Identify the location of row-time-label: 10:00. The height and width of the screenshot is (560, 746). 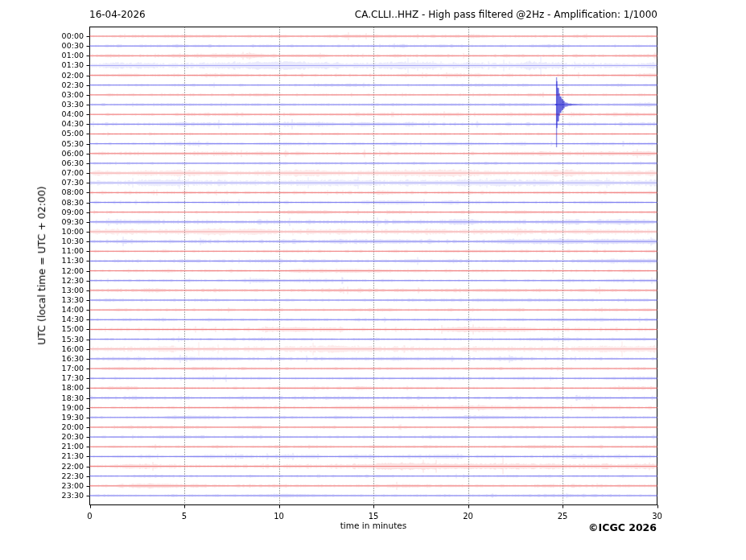
(72, 232).